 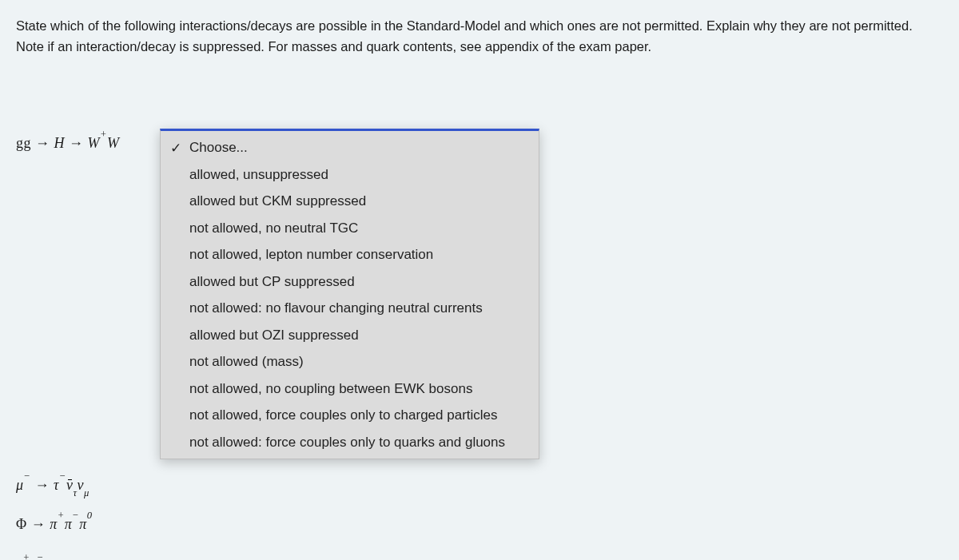 I want to click on option-quarks-gluons: not allowed: force couples only to quark…, so click(x=350, y=443).